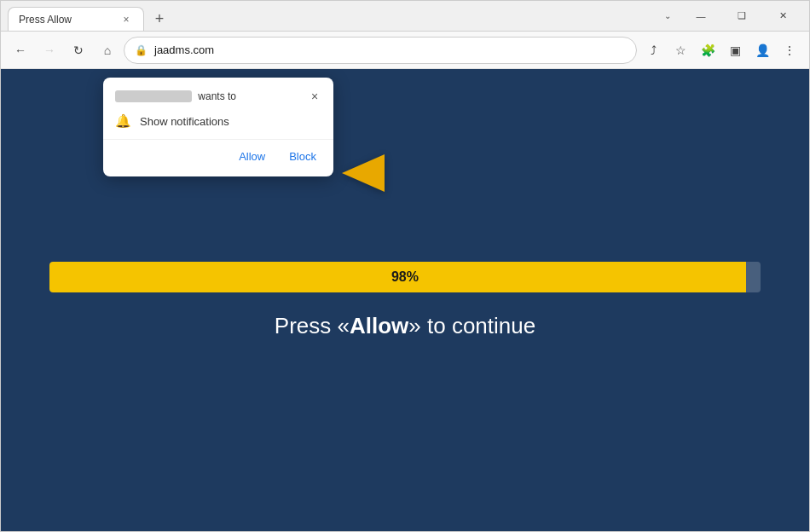 The image size is (810, 532). I want to click on bell-icon: 🔔, so click(123, 121).